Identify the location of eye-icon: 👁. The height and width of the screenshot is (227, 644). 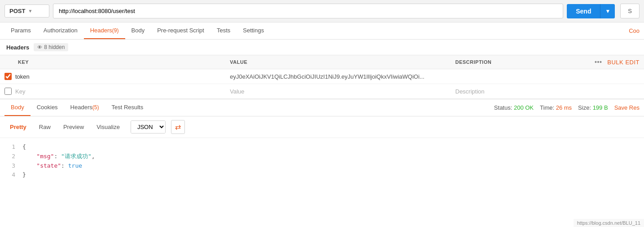
(39, 47).